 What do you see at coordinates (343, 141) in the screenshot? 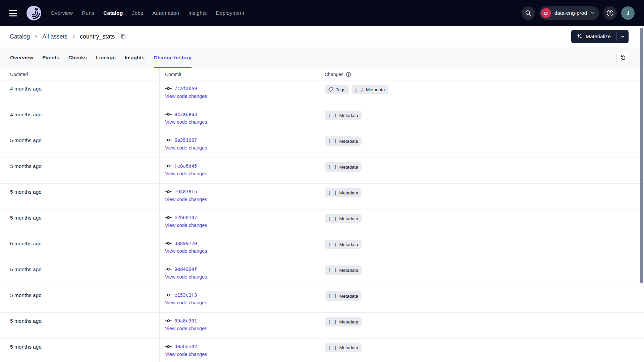
I see `metadata-badge: [ ] Metadata` at bounding box center [343, 141].